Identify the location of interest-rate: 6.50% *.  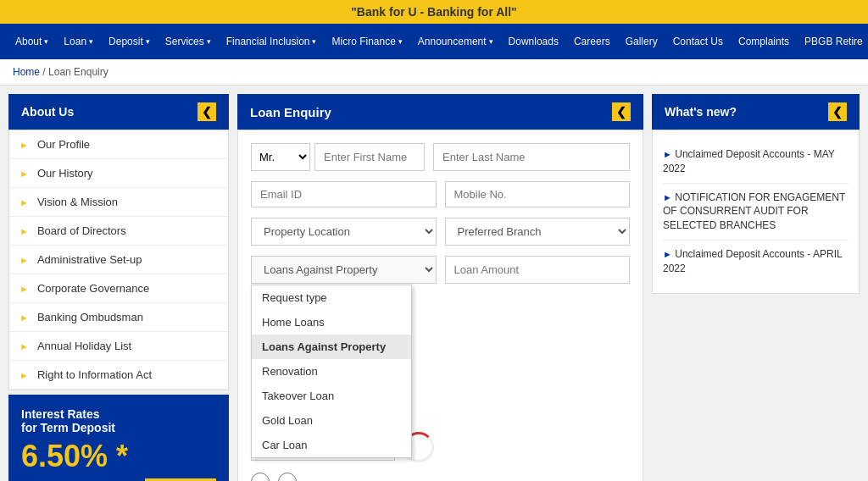
(119, 456).